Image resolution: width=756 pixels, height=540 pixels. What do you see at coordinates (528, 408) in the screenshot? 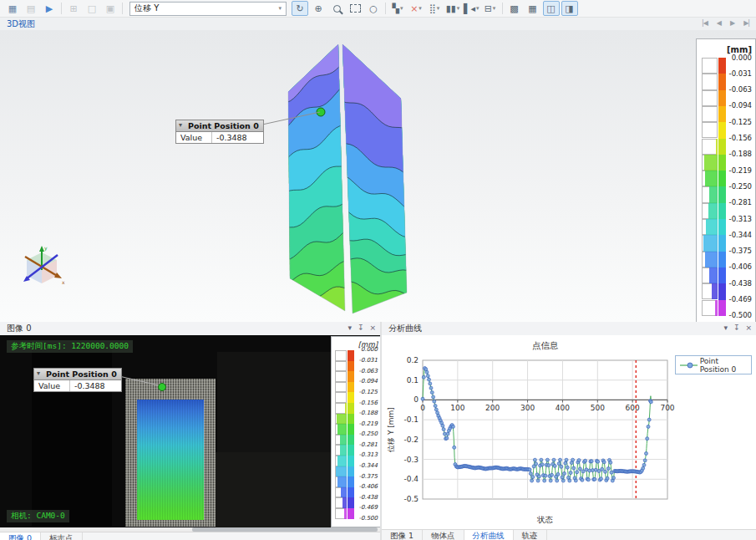
I see `svg-text: 300` at bounding box center [528, 408].